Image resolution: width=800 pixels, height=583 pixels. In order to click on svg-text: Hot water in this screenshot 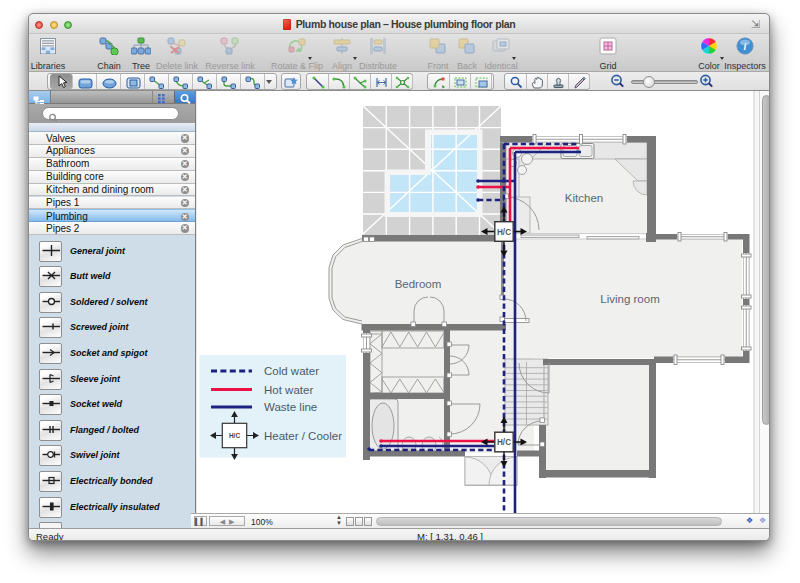, I will do `click(288, 390)`.